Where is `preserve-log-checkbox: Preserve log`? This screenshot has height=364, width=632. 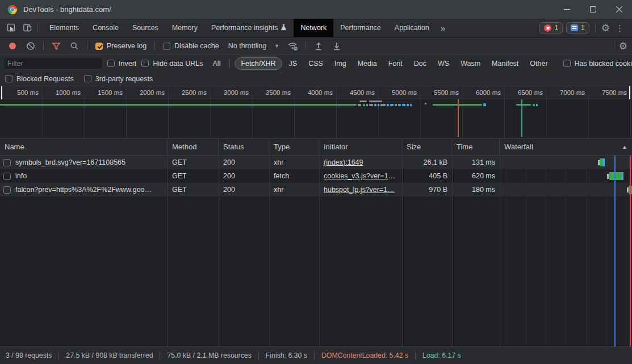
preserve-log-checkbox: Preserve log is located at coordinates (121, 46).